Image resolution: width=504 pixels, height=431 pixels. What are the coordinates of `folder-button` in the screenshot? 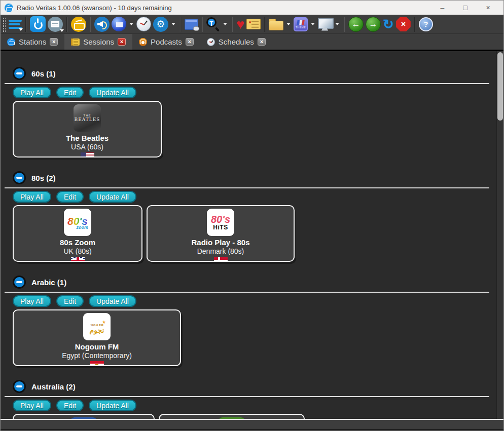 It's located at (276, 24).